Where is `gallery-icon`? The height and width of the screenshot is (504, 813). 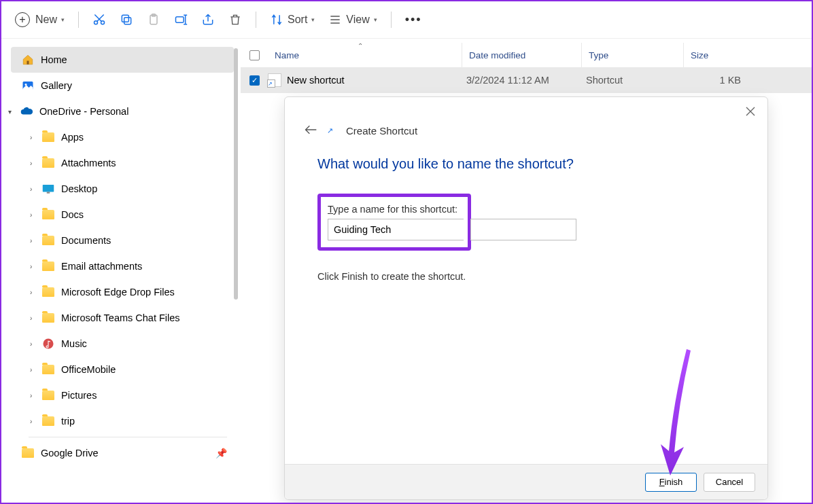
gallery-icon is located at coordinates (28, 86).